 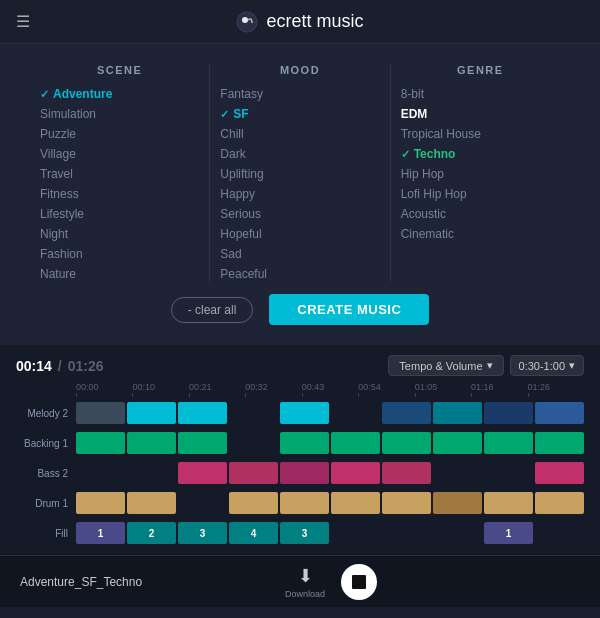 I want to click on mood-item-fantasy: Fantasy, so click(x=300, y=94).